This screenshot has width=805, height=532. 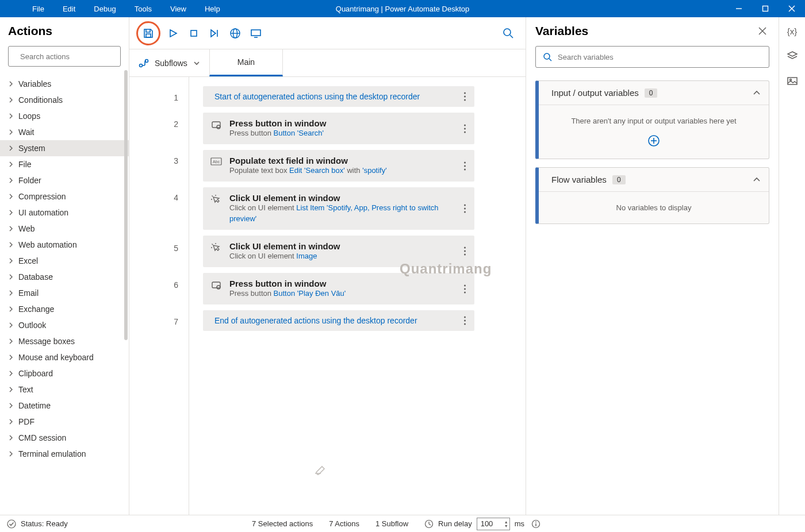 What do you see at coordinates (341, 198) in the screenshot?
I see `step-title: Click UI element in window` at bounding box center [341, 198].